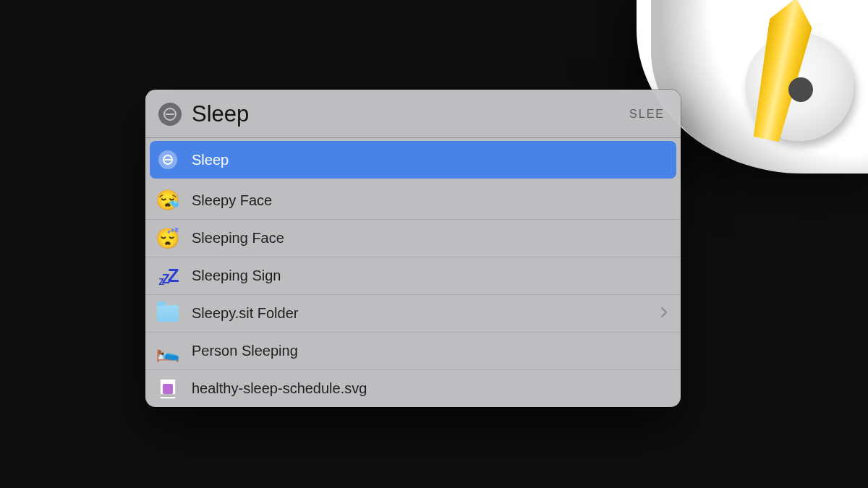 This screenshot has height=488, width=868. Describe the element at coordinates (430, 389) in the screenshot. I see `result-label: healthy-sleep-schedule.svg` at that location.